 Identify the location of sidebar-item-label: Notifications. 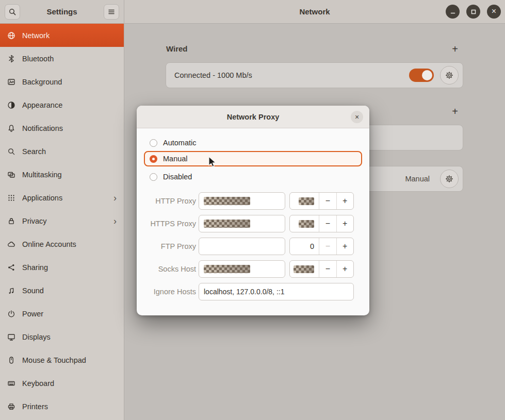
(42, 128).